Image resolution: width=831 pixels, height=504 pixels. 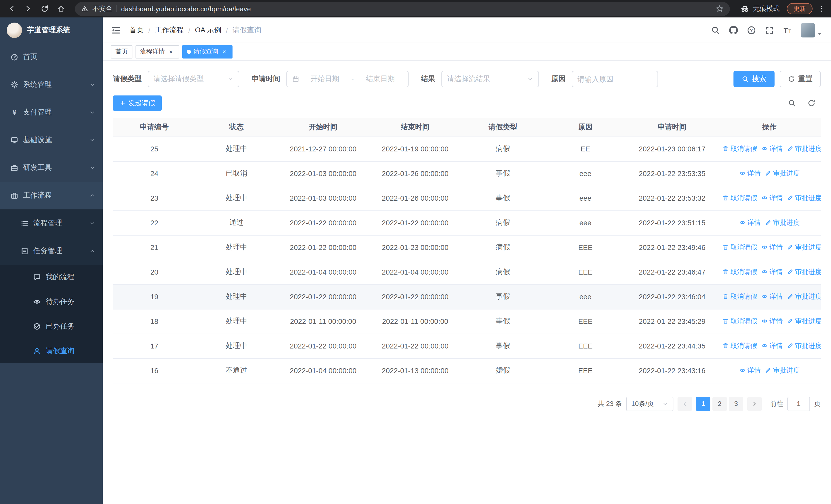 I want to click on sidebar-item-system-management: 系统管理, so click(x=51, y=85).